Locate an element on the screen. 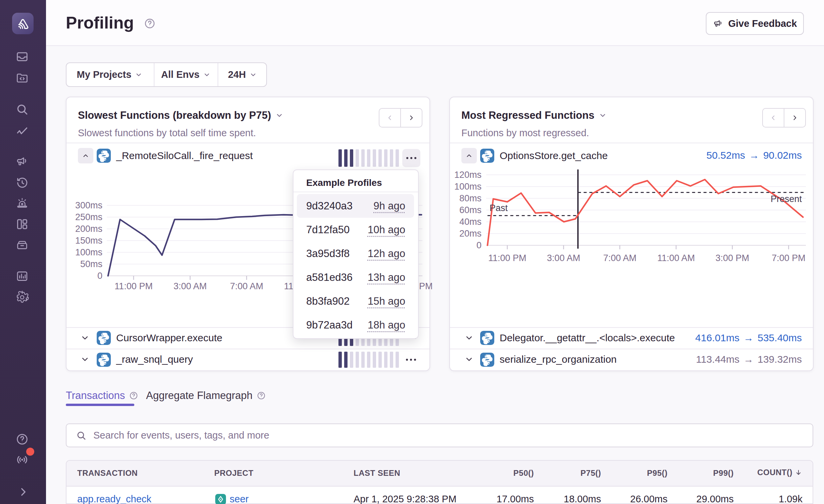 The height and width of the screenshot is (504, 824). notification-dot is located at coordinates (30, 452).